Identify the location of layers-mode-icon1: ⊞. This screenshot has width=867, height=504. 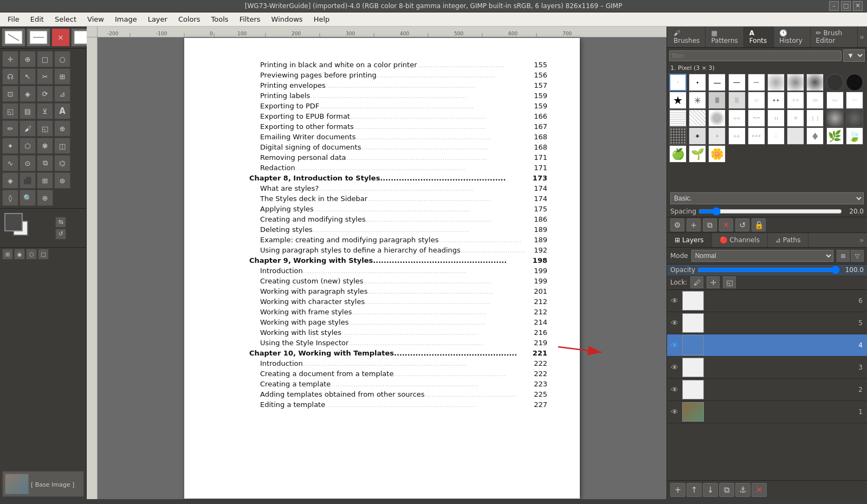
(843, 256).